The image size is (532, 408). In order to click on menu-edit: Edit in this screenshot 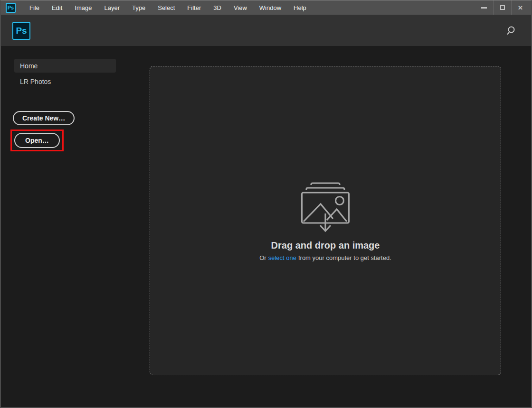, I will do `click(57, 8)`.